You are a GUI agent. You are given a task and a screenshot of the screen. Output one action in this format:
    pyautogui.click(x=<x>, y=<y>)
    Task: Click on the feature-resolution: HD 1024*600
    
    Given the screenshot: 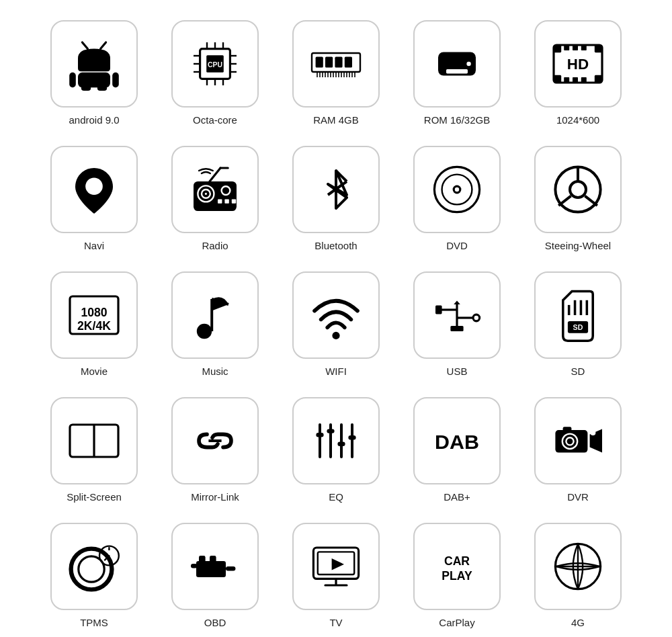 What is the action you would take?
    pyautogui.click(x=578, y=73)
    